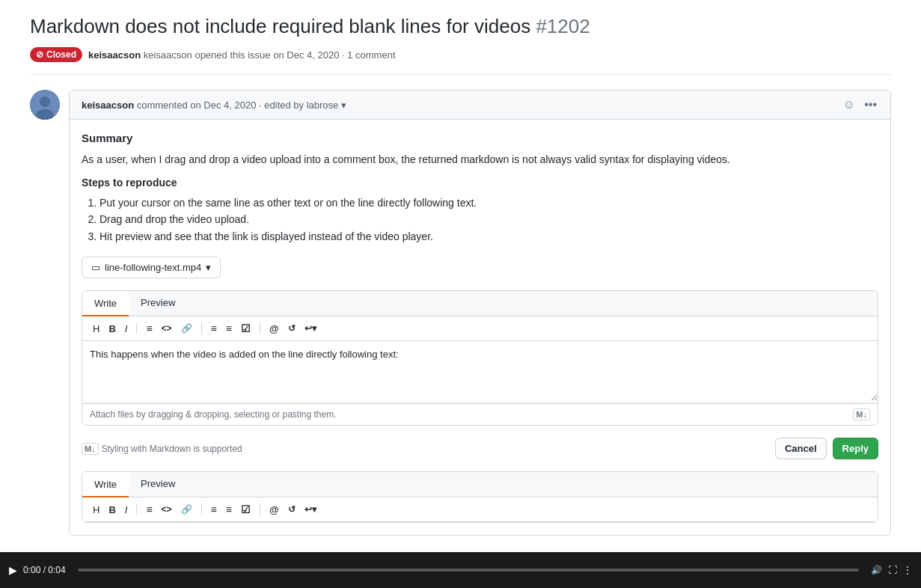  What do you see at coordinates (480, 183) in the screenshot?
I see `steps-heading: Steps to reproduce` at bounding box center [480, 183].